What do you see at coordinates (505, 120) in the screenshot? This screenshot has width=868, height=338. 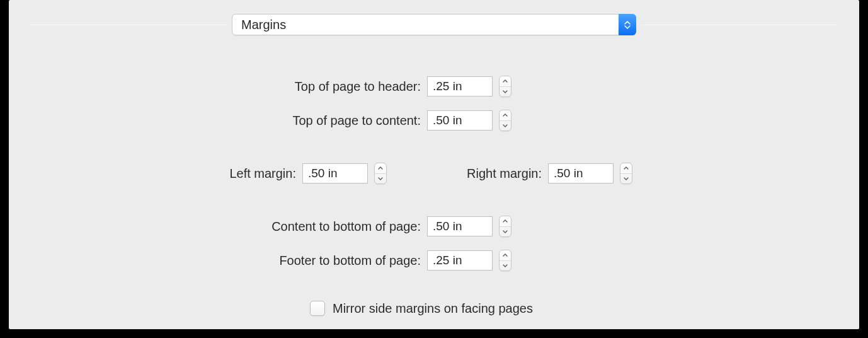 I see `stepper-top-to-content` at bounding box center [505, 120].